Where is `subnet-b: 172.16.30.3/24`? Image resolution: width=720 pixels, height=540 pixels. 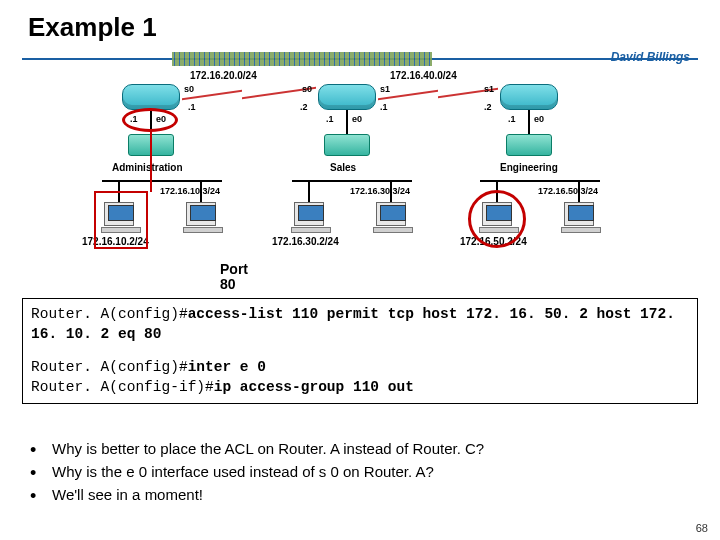 subnet-b: 172.16.30.3/24 is located at coordinates (380, 191).